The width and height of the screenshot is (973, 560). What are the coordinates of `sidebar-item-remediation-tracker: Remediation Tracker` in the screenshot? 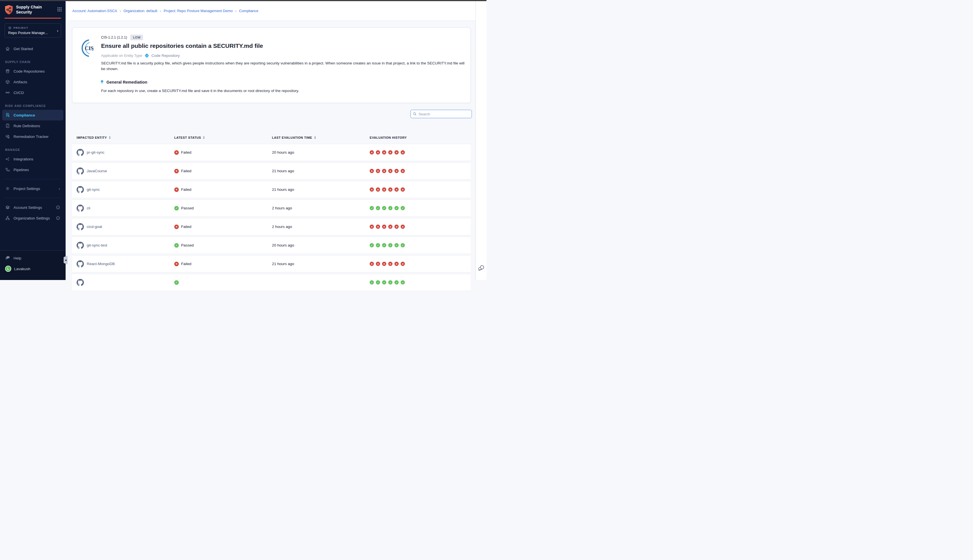 It's located at (33, 137).